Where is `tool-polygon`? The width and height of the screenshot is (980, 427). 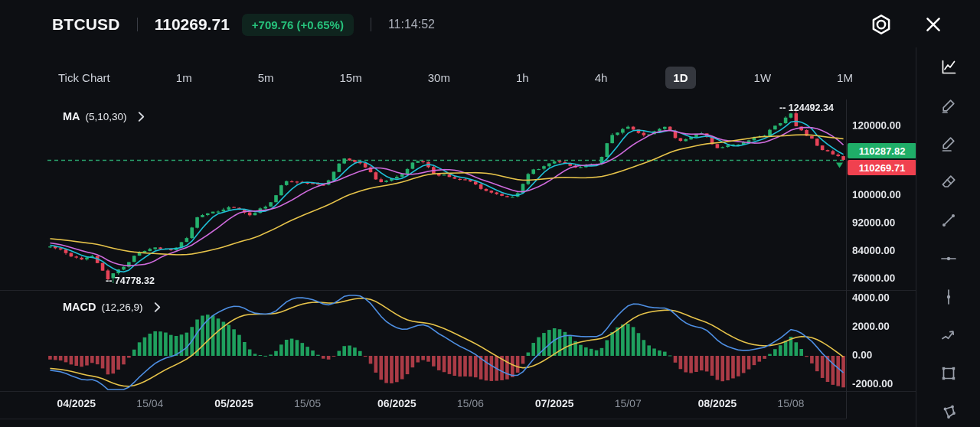
tool-polygon is located at coordinates (949, 412).